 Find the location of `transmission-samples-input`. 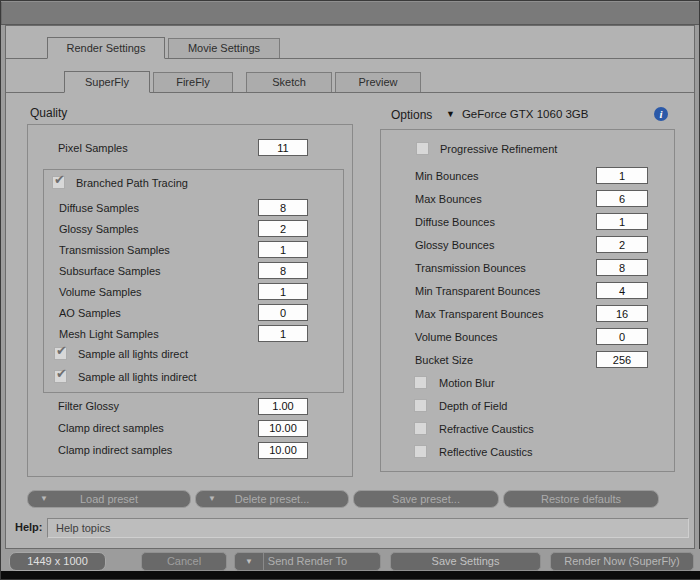

transmission-samples-input is located at coordinates (283, 250).